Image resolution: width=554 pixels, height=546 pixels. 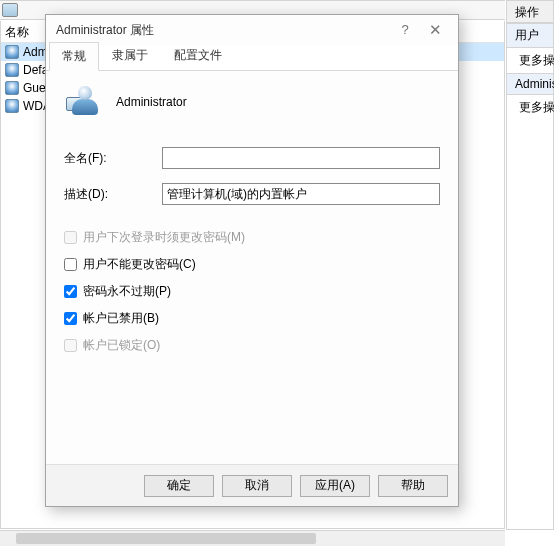 What do you see at coordinates (179, 486) in the screenshot?
I see `ok-button: 确定` at bounding box center [179, 486].